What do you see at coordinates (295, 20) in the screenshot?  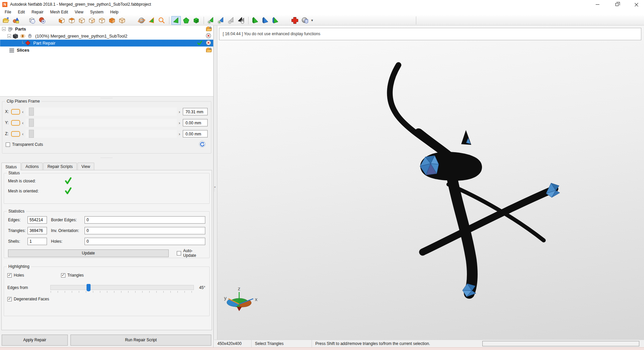 I see `repair-part-icon` at bounding box center [295, 20].